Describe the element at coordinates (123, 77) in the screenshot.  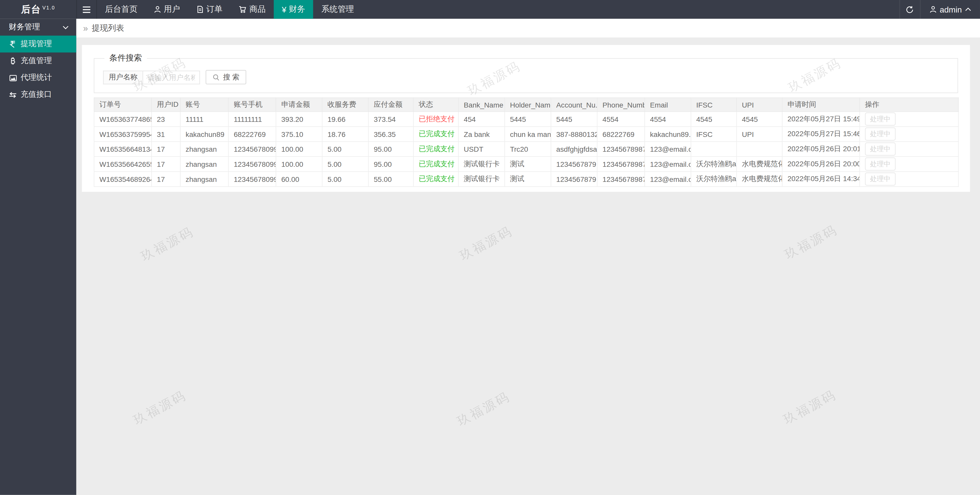
I see `username-field-label: 用户名称` at that location.